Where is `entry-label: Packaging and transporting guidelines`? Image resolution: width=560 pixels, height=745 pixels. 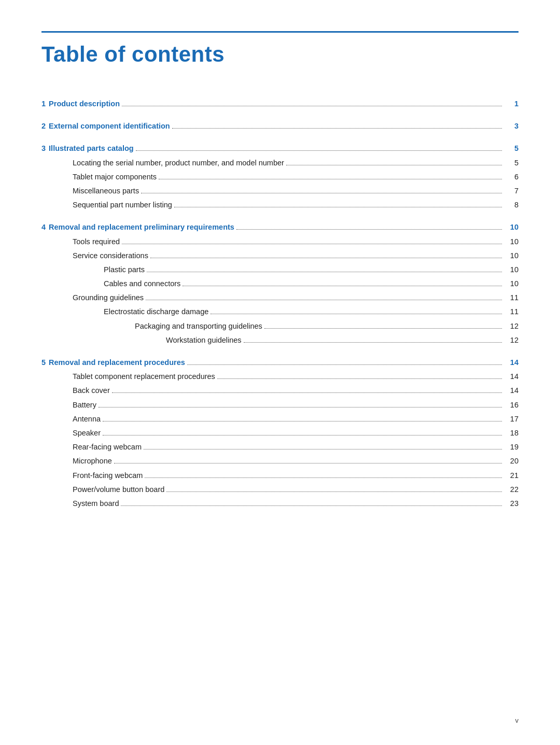
entry-label: Packaging and transporting guidelines is located at coordinates (199, 327).